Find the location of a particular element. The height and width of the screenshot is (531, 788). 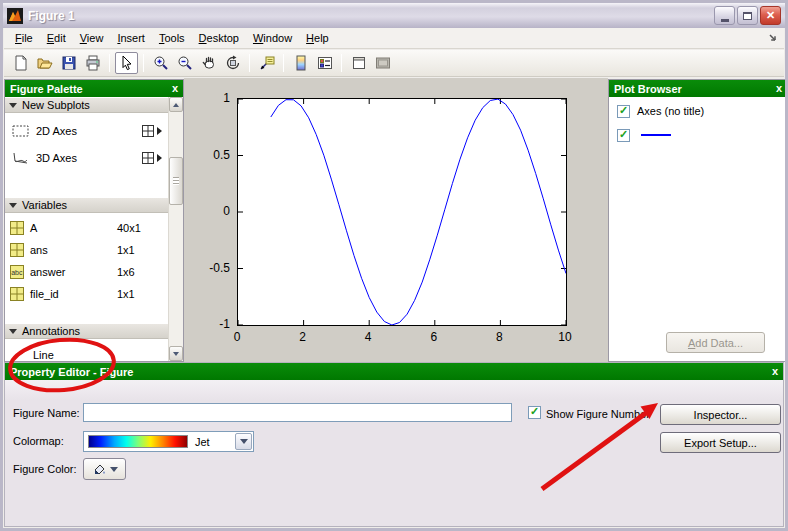

menu-view: View is located at coordinates (92, 38).